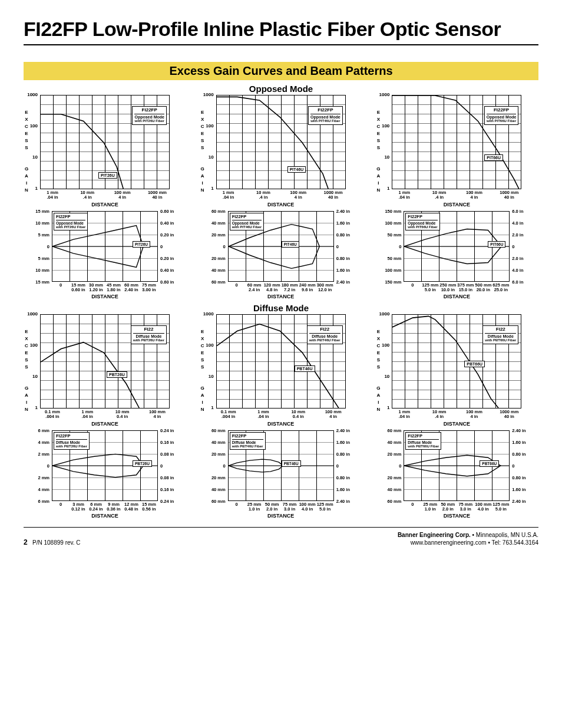 Image resolution: width=562 pixels, height=728 pixels. What do you see at coordinates (281, 256) in the screenshot?
I see `opposed-beam-grid: 15 mm10 mm5 mm05 mm10 mm15 mm0.60 in0.40…` at bounding box center [281, 256].